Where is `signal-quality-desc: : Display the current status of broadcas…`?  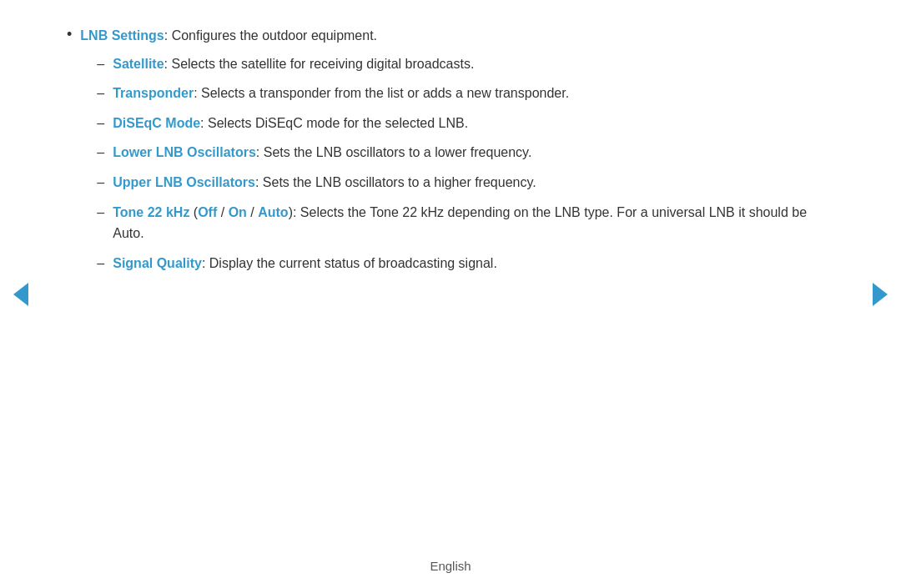 signal-quality-desc: : Display the current status of broadcas… is located at coordinates (350, 264).